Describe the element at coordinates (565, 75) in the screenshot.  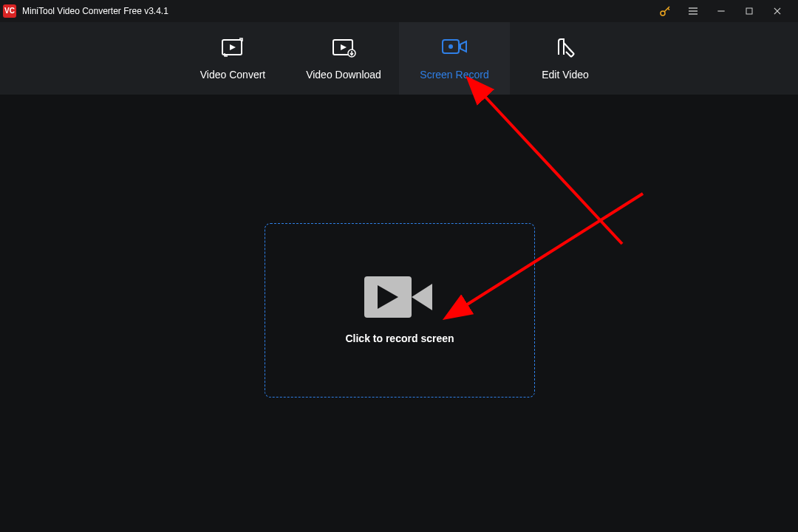
I see `tab-label: Edit Video` at that location.